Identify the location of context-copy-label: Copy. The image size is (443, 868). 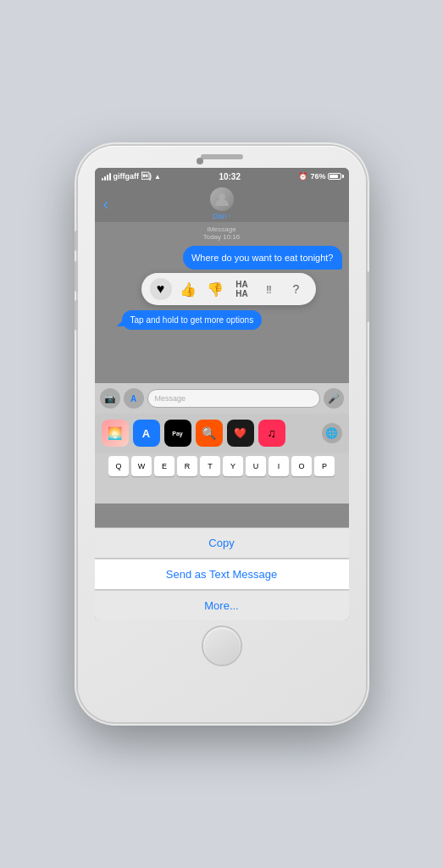
(221, 542).